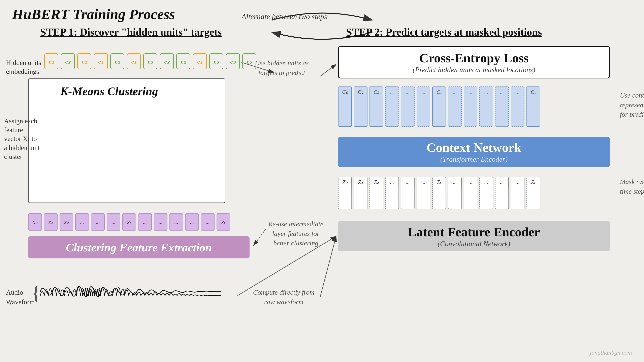 Image resolution: width=644 pixels, height=362 pixels. Describe the element at coordinates (455, 193) in the screenshot. I see `z-dots4: ...` at that location.